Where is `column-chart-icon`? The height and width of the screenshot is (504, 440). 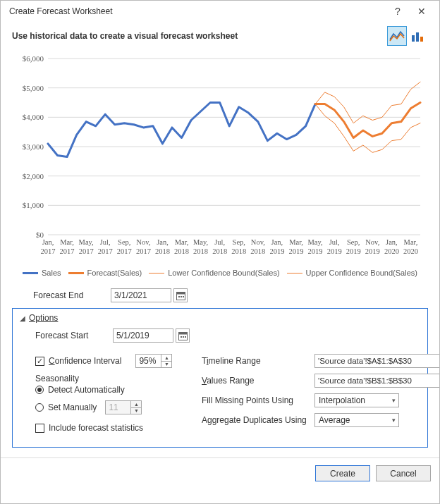 column-chart-icon is located at coordinates (418, 36).